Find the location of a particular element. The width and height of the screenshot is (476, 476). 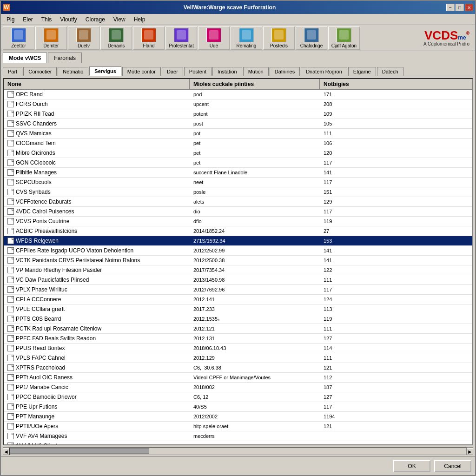

zeettor-icon: Zeettor is located at coordinates (19, 38).